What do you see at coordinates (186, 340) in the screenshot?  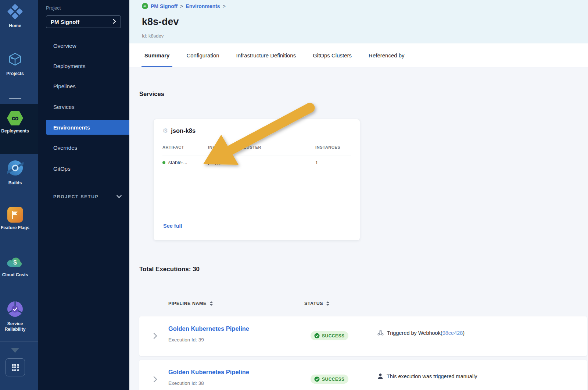 I see `execution-id: Execution Id: 39` at bounding box center [186, 340].